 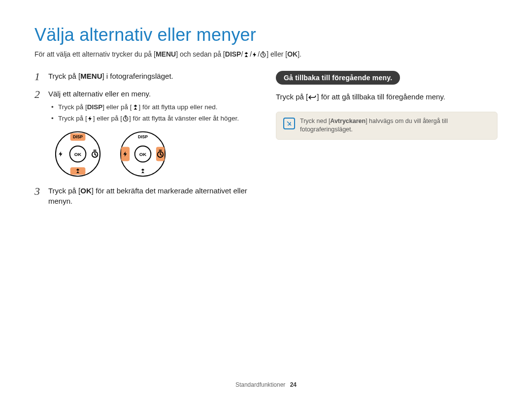 What do you see at coordinates (266, 35) in the screenshot?
I see `page-title: Välja alternativ eller menyer` at bounding box center [266, 35].